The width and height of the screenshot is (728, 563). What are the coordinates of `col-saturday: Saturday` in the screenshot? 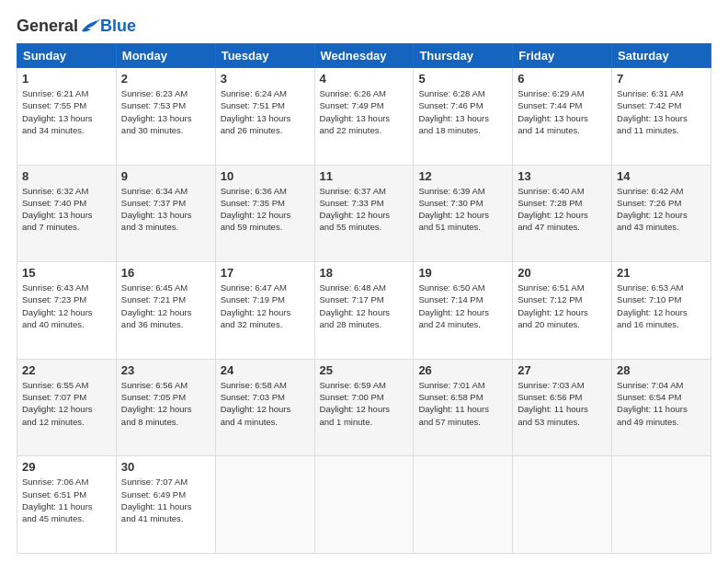 It's located at (662, 56).